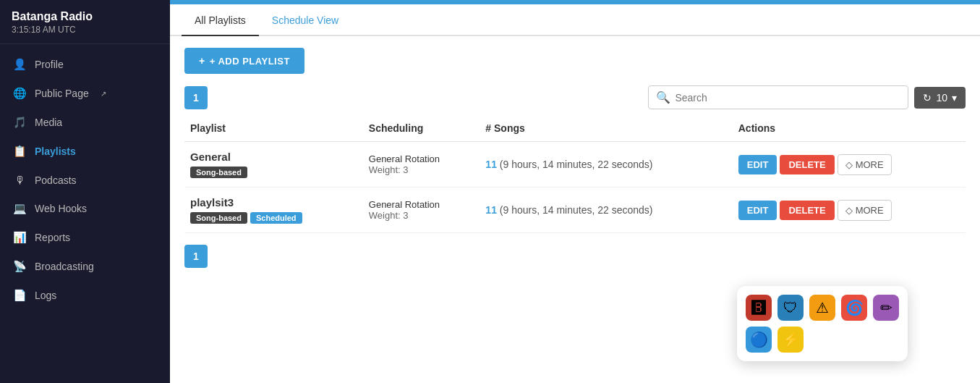 This screenshot has width=980, height=383. What do you see at coordinates (849, 129) in the screenshot?
I see `col-actions: Actions` at bounding box center [849, 129].